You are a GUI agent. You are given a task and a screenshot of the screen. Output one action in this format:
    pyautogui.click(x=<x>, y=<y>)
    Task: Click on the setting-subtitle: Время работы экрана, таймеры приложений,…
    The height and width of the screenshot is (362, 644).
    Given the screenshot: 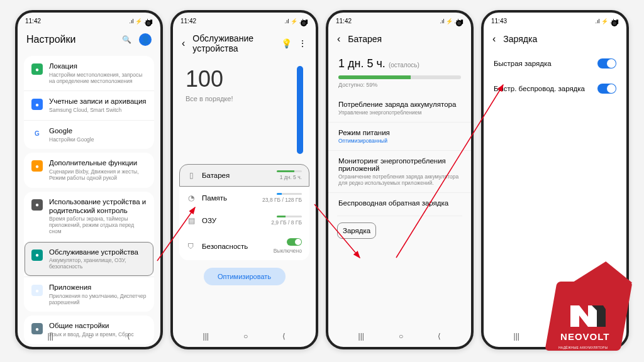 What is the action you would take?
    pyautogui.click(x=98, y=225)
    